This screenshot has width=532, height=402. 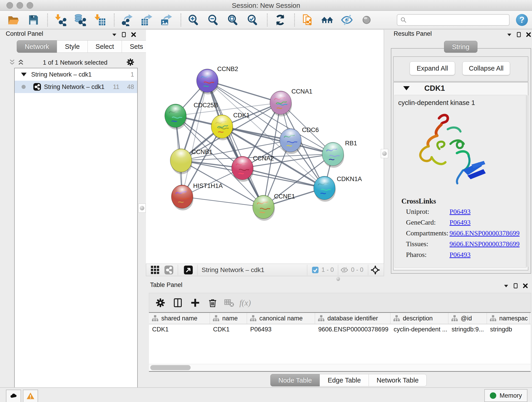 I want to click on warning-button, so click(x=30, y=396).